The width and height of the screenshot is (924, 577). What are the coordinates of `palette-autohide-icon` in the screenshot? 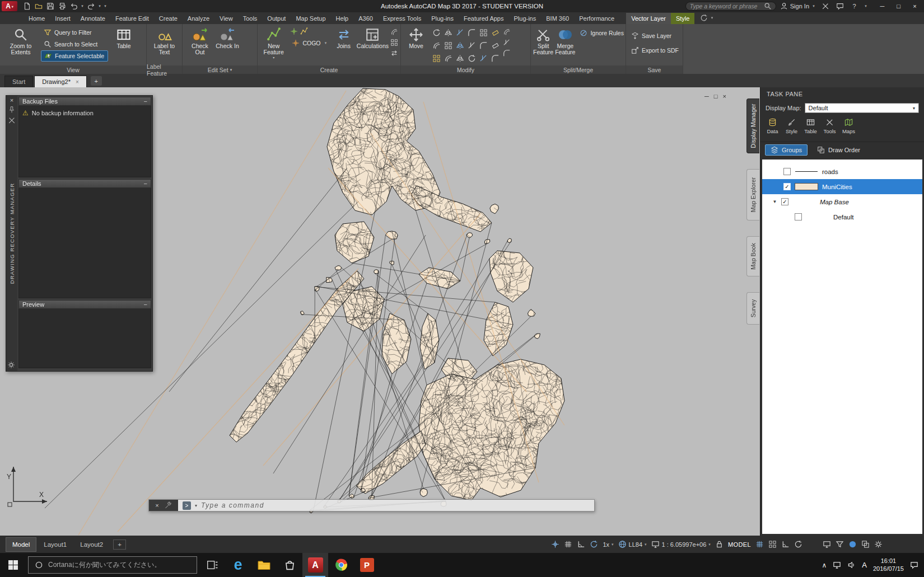 It's located at (12, 110).